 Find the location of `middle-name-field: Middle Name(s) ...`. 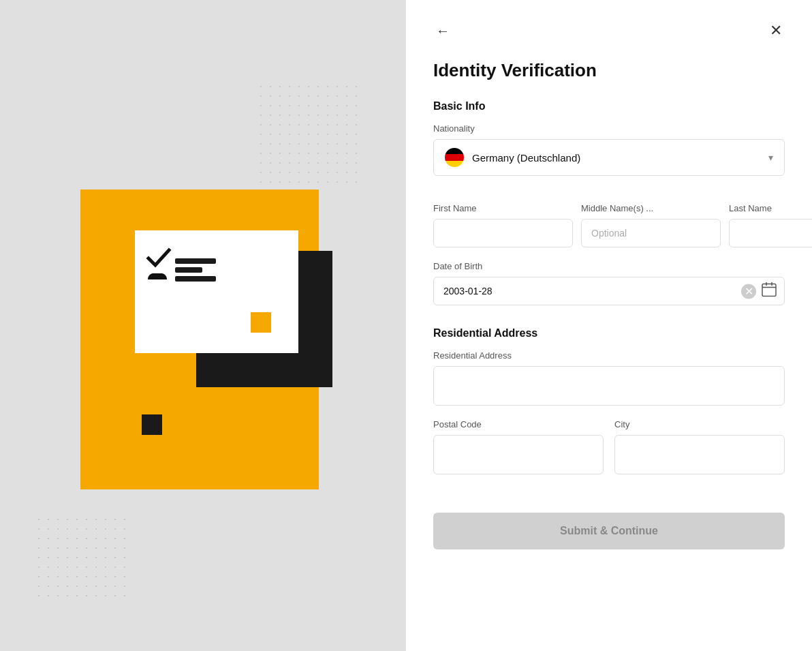

middle-name-field: Middle Name(s) ... is located at coordinates (651, 225).